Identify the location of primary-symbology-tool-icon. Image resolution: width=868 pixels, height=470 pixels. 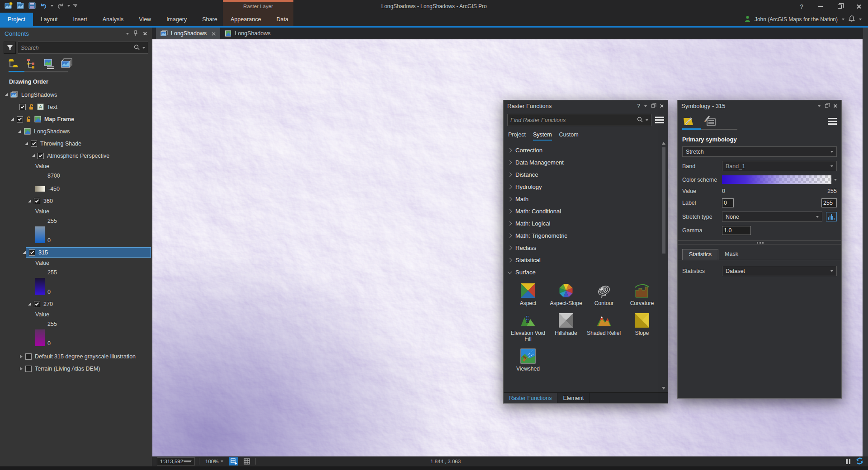
(689, 121).